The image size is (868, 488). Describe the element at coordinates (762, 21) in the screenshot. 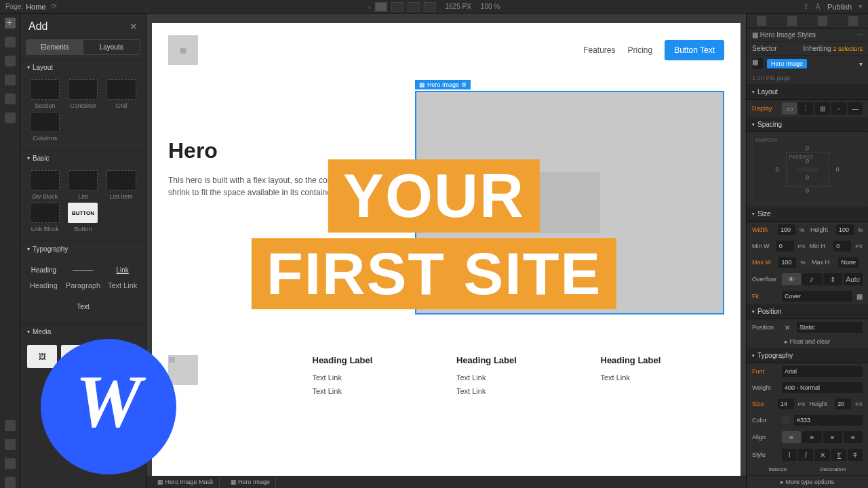

I see `brush-icon` at that location.